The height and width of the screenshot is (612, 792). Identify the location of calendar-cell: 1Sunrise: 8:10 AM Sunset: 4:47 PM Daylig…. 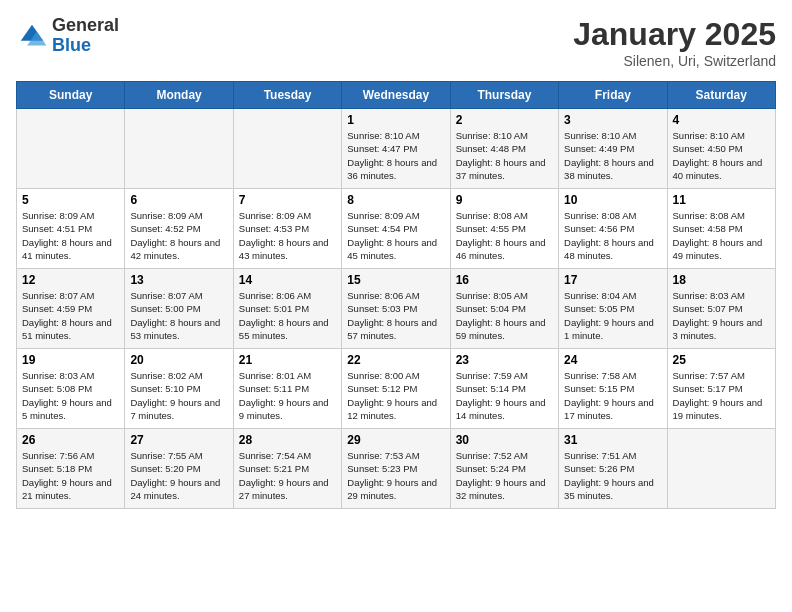
(396, 149).